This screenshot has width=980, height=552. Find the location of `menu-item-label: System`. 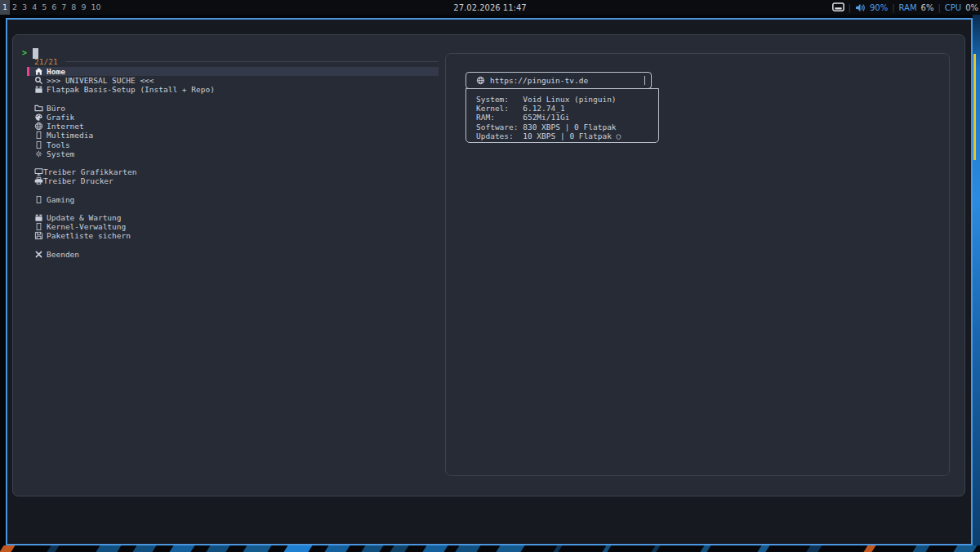

menu-item-label: System is located at coordinates (60, 154).